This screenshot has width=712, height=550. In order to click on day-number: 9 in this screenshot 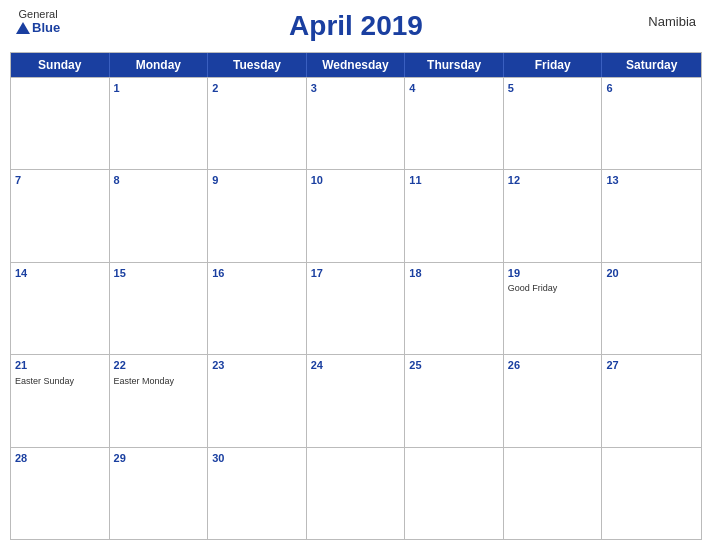, I will do `click(257, 180)`.